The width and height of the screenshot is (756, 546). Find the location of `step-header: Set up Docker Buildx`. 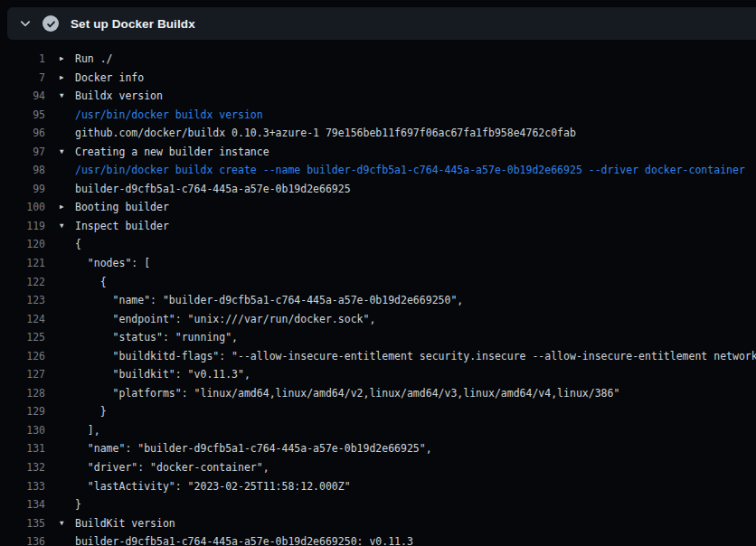

step-header: Set up Docker Buildx is located at coordinates (382, 24).